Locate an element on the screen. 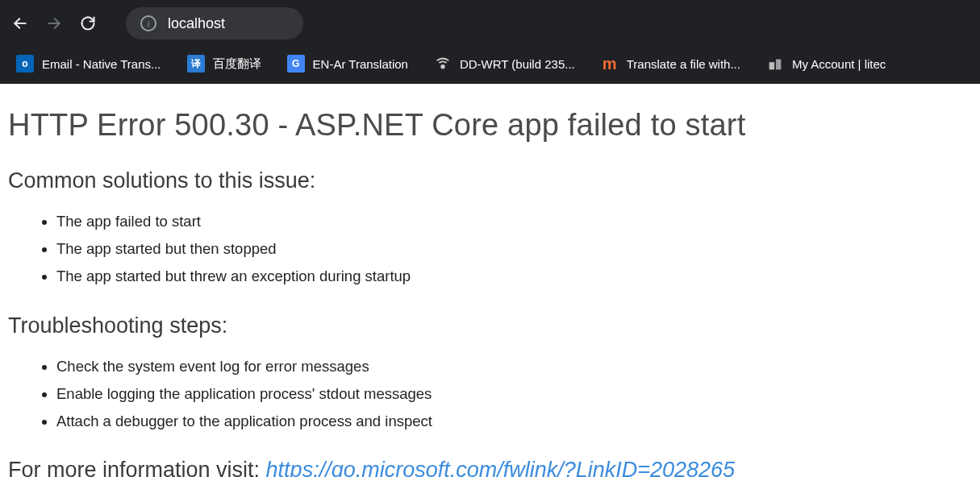 This screenshot has height=477, width=980. page-title: HTTP Error 500.30 - ASP.NET Core app fai… is located at coordinates (490, 126).